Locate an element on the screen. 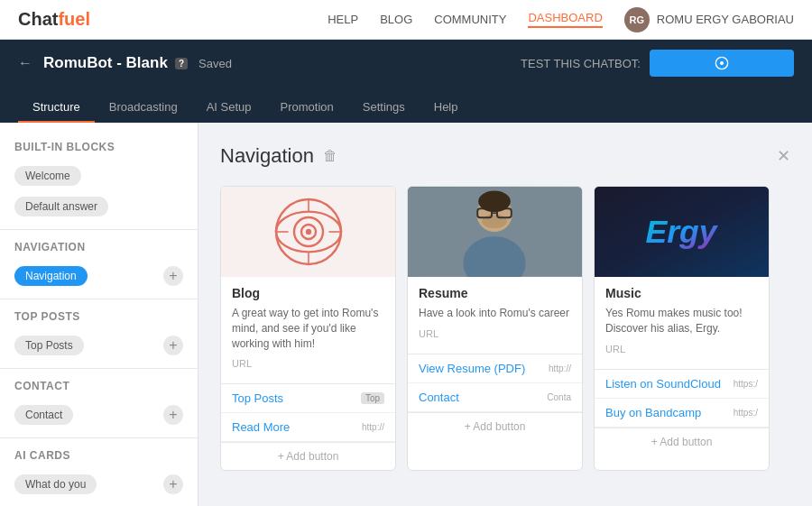 The image size is (812, 506). logo-chat: Chat is located at coordinates (38, 19).